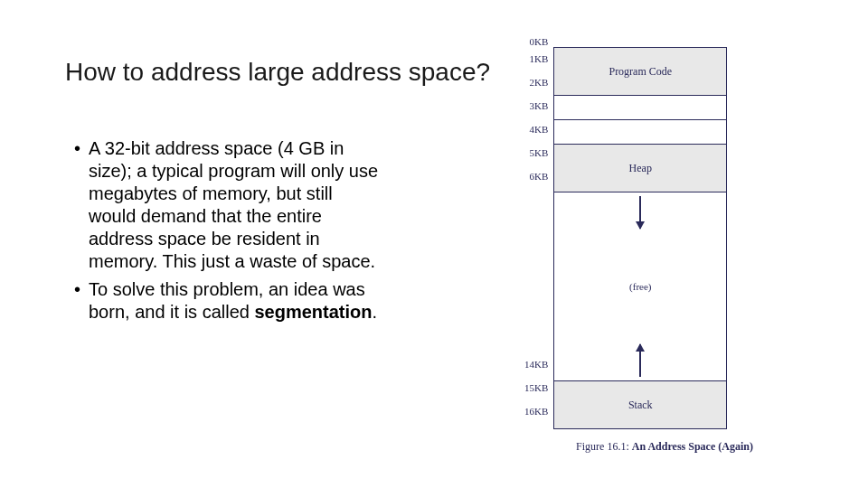 This screenshot has height=488, width=868. What do you see at coordinates (539, 106) in the screenshot?
I see `label-3kb: 3KB` at bounding box center [539, 106].